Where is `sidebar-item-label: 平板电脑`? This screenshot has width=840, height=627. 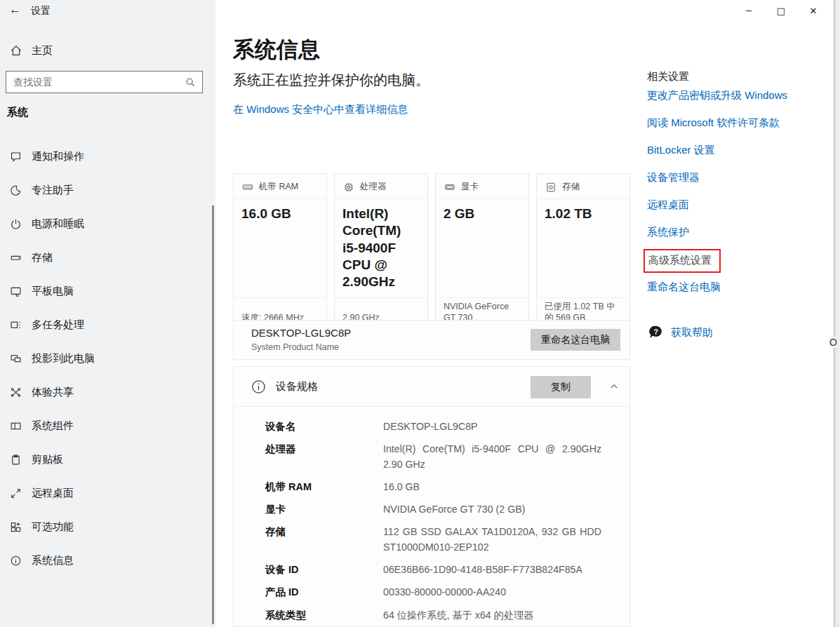
sidebar-item-label: 平板电脑 is located at coordinates (53, 292).